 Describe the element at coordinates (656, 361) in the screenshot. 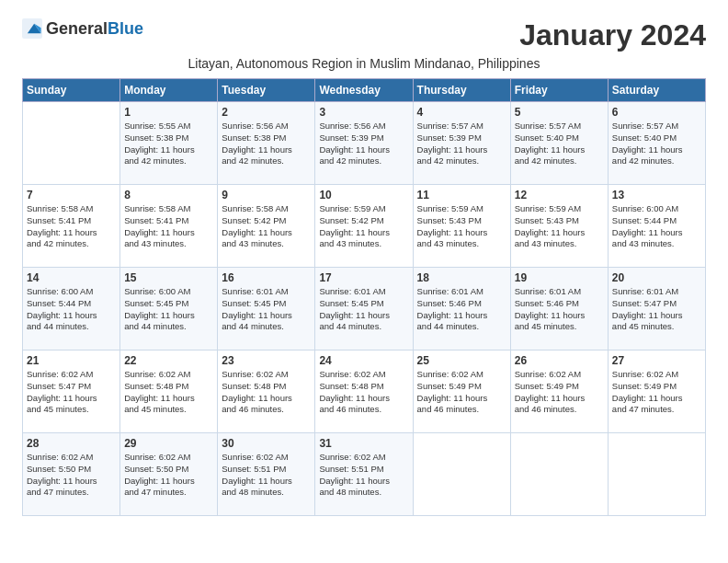

I see `day-number: 27` at that location.